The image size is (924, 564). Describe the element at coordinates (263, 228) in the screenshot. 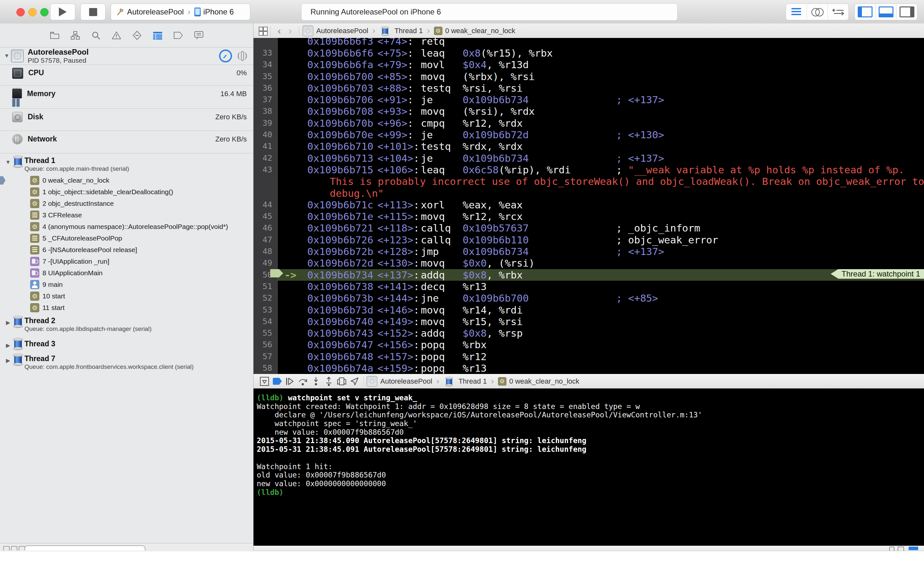

I see `line-number: 46` at that location.